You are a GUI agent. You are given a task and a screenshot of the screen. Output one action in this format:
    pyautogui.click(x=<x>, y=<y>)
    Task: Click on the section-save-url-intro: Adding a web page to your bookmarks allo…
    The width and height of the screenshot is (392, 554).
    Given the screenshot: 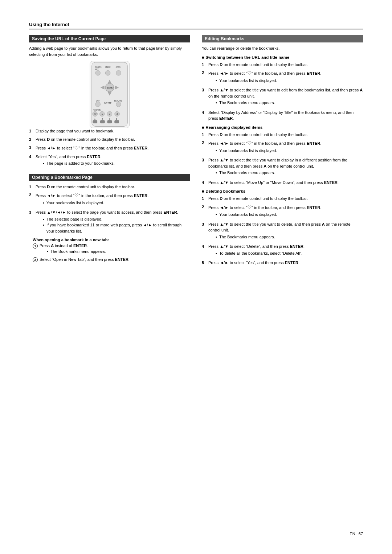 What is the action you would take?
    pyautogui.click(x=110, y=52)
    